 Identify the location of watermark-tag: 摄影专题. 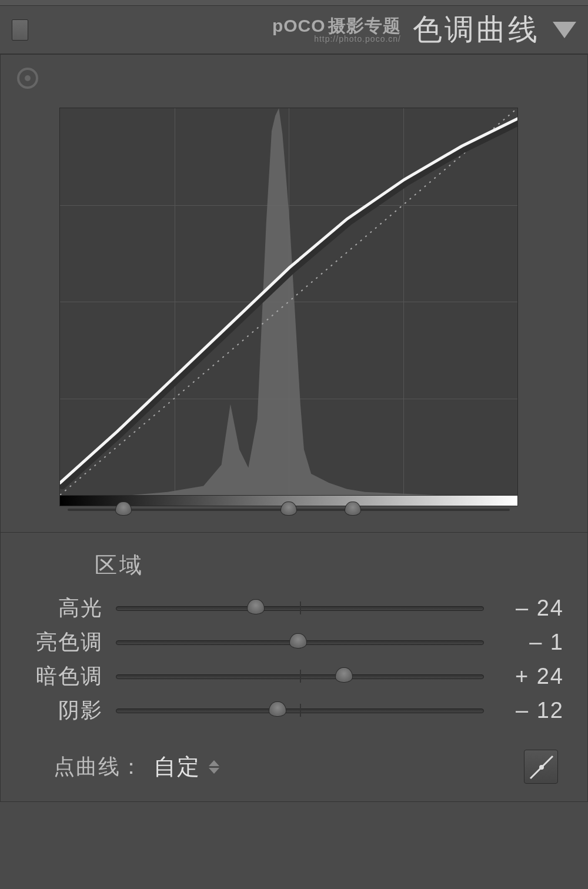
(365, 26).